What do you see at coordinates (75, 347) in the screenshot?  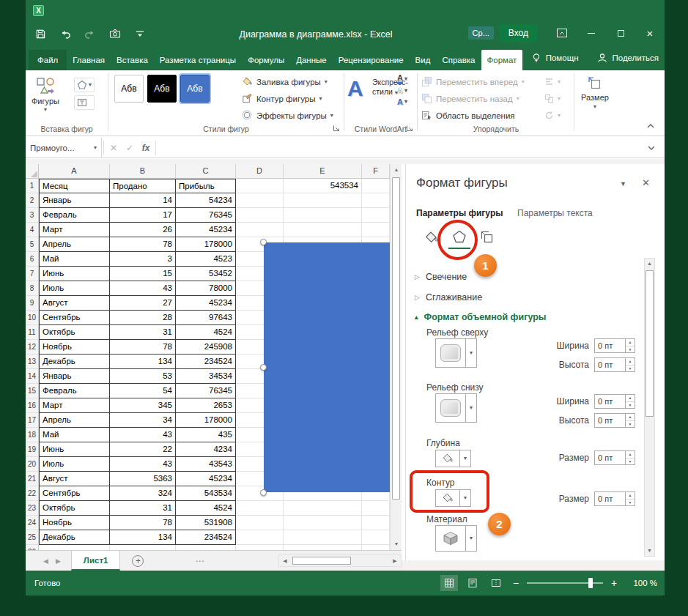 I see `cell-A12: Ноябрь` at bounding box center [75, 347].